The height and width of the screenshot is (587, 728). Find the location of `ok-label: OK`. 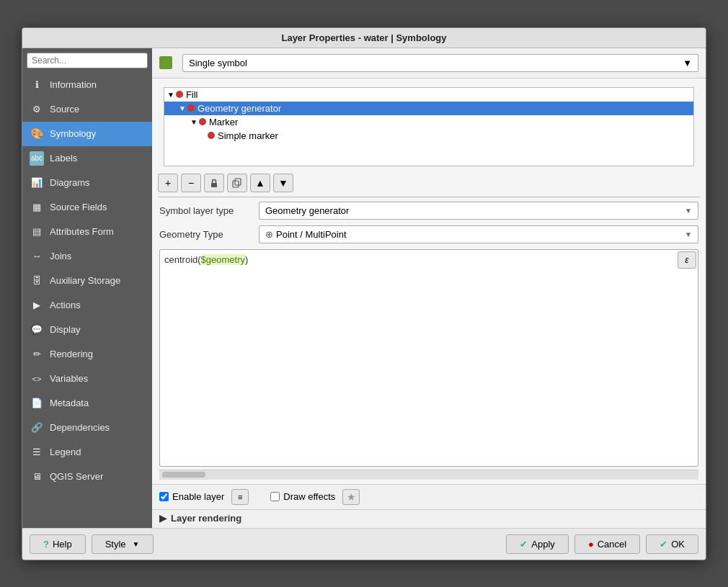

ok-label: OK is located at coordinates (678, 545).